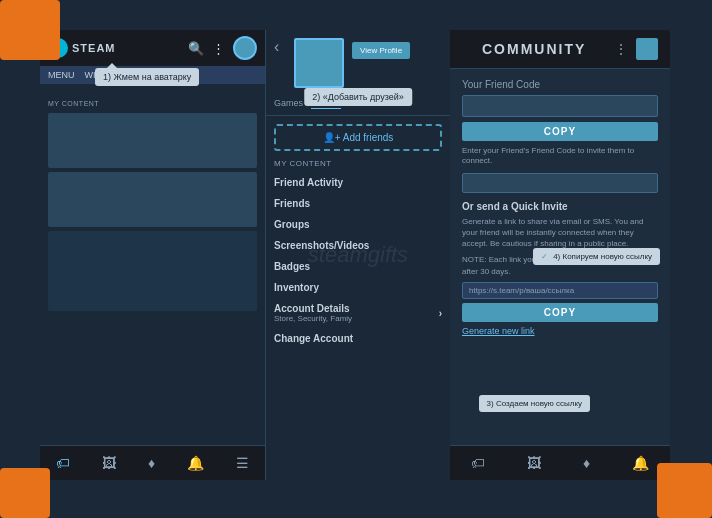  I want to click on featured-card-wide, so click(152, 271).